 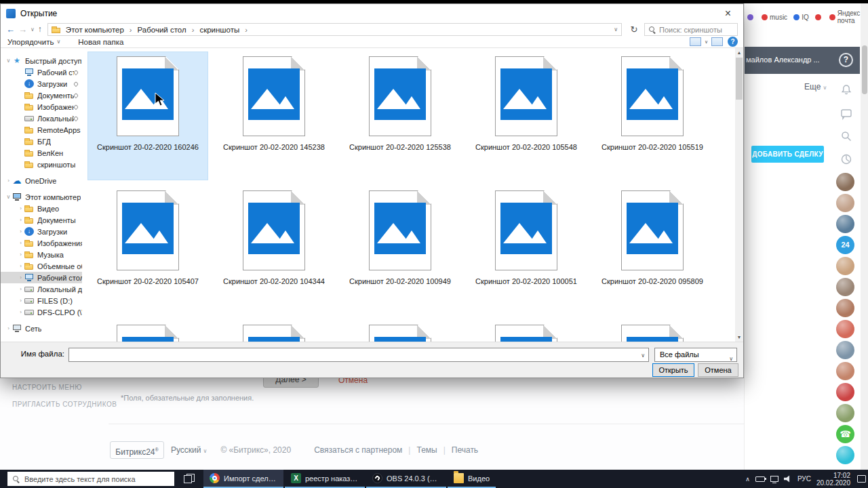 What do you see at coordinates (846, 159) in the screenshot?
I see `tasks-pie-icon` at bounding box center [846, 159].